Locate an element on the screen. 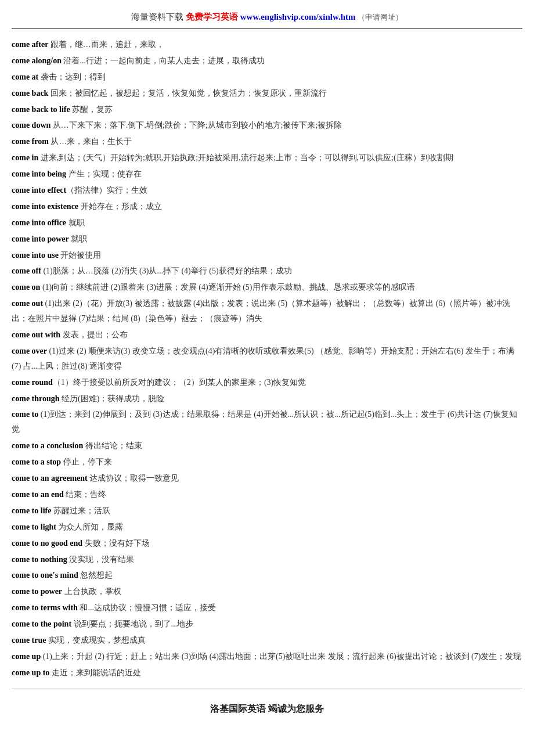  entry-english: come to nothing is located at coordinates (39, 560).